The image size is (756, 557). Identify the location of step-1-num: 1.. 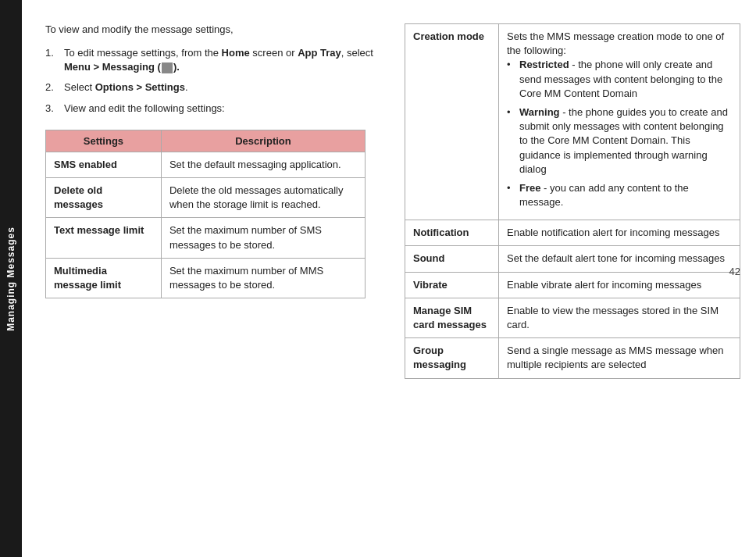
(55, 60).